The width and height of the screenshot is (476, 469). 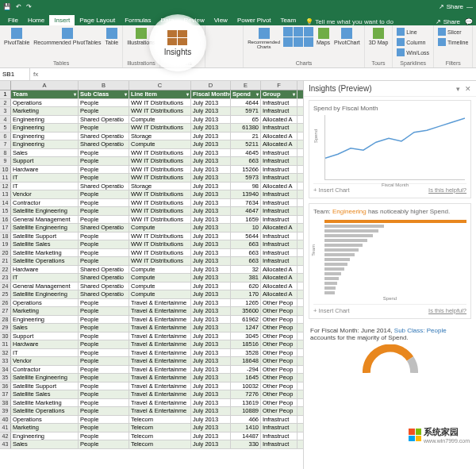 I want to click on col-header: E, so click(x=246, y=86).